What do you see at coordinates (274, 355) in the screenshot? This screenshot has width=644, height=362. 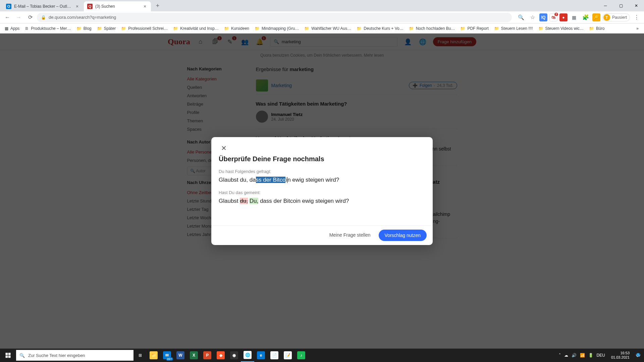 I see `taskbar-app-notepad: 📄` at bounding box center [274, 355].